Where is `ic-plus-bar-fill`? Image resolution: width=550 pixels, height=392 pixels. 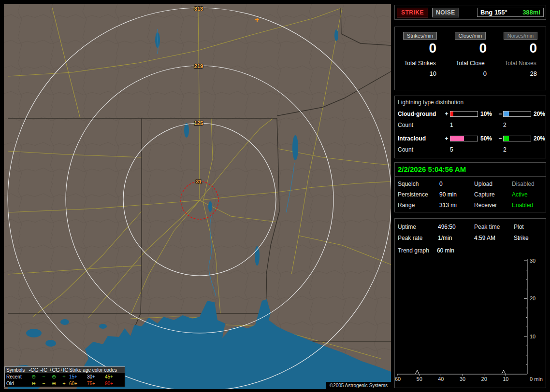
ic-plus-bar-fill is located at coordinates (457, 139).